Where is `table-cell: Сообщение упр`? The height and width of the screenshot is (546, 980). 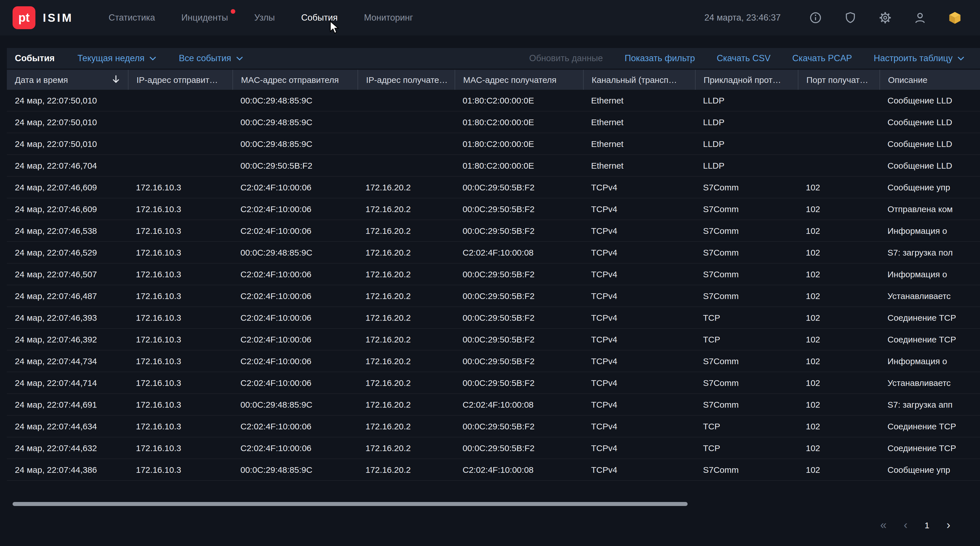 table-cell: Сообщение упр is located at coordinates (930, 470).